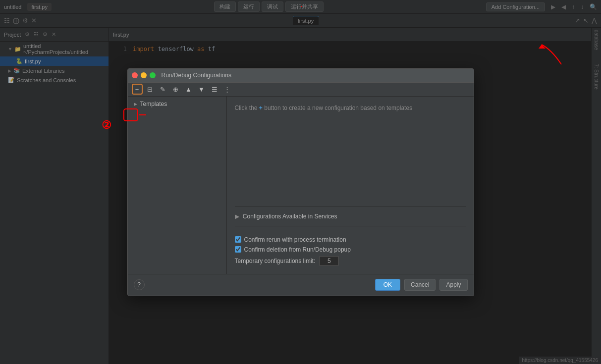 This screenshot has height=364, width=601. Describe the element at coordinates (420, 285) in the screenshot. I see `cancel-button: Cancel` at that location.